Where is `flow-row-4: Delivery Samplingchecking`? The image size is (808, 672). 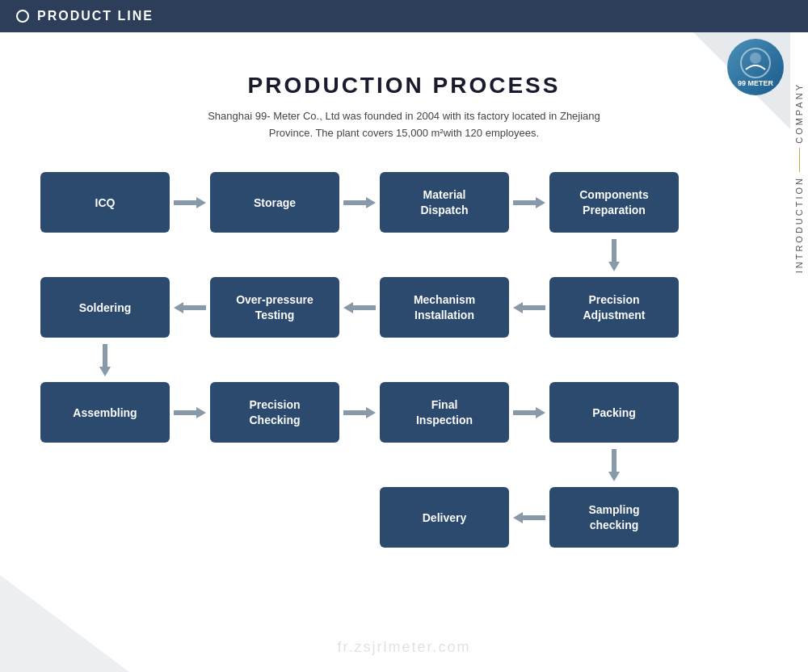
flow-row-4: Delivery Samplingchecking is located at coordinates (404, 518).